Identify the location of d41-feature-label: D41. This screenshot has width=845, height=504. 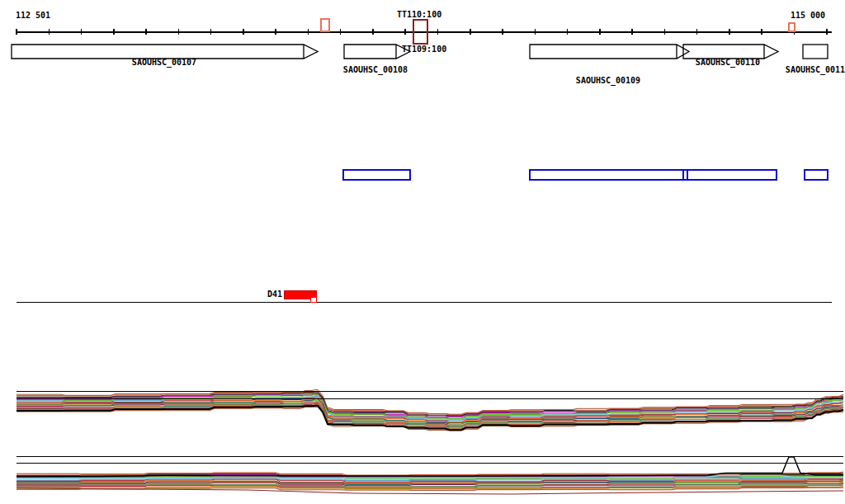
(275, 294).